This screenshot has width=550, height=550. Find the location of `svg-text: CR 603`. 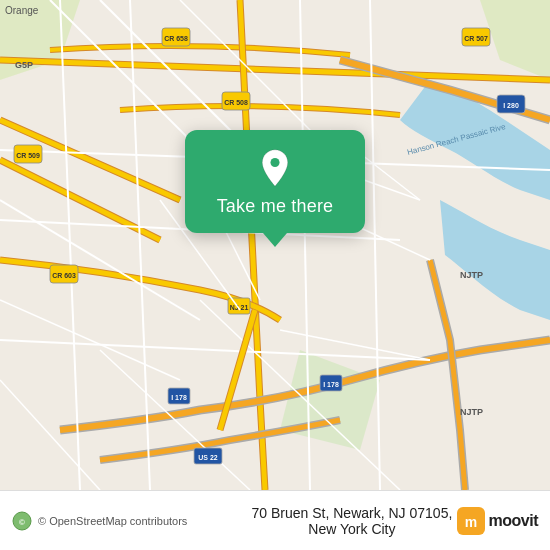

svg-text: CR 603 is located at coordinates (64, 276).